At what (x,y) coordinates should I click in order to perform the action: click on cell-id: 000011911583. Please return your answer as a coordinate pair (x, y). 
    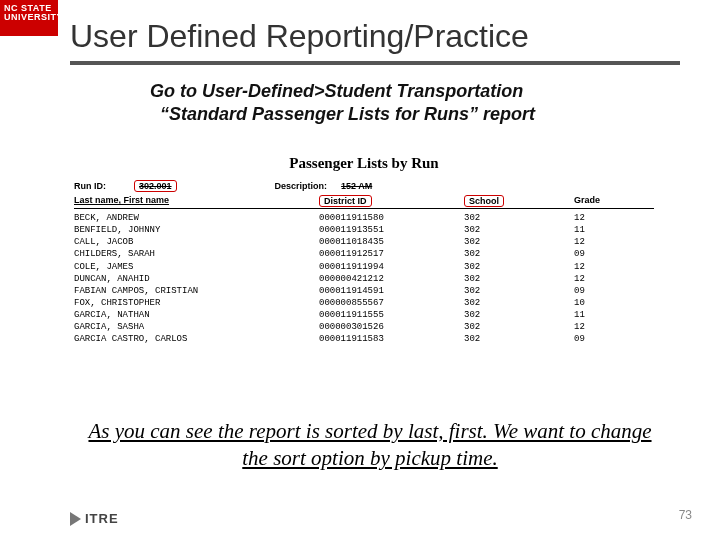
    Looking at the image, I should click on (392, 339).